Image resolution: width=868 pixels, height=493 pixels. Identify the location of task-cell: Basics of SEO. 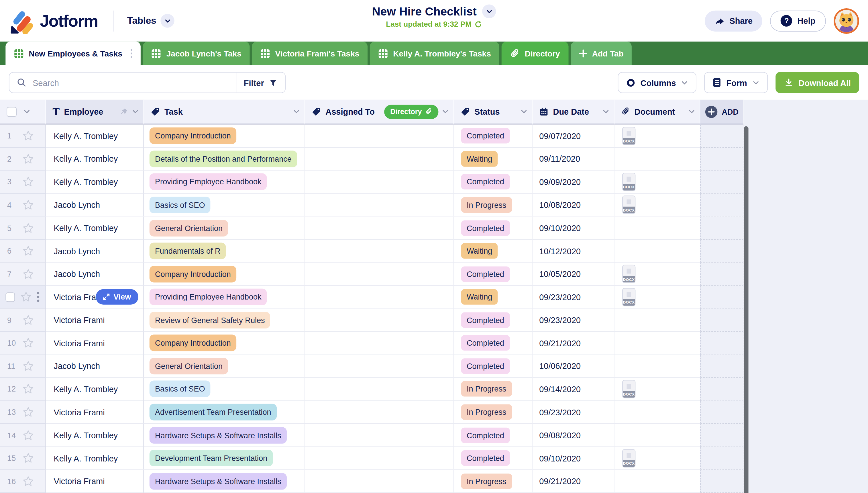
(224, 389).